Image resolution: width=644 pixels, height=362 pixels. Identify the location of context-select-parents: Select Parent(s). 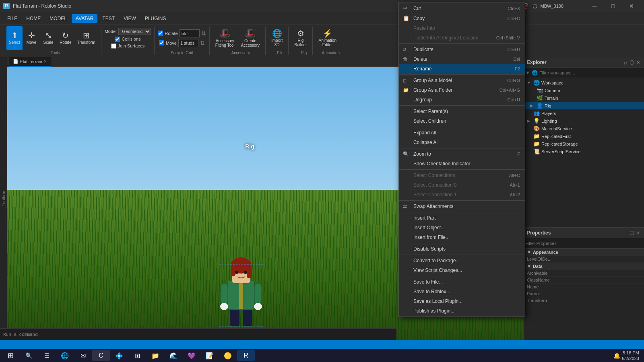
(462, 111).